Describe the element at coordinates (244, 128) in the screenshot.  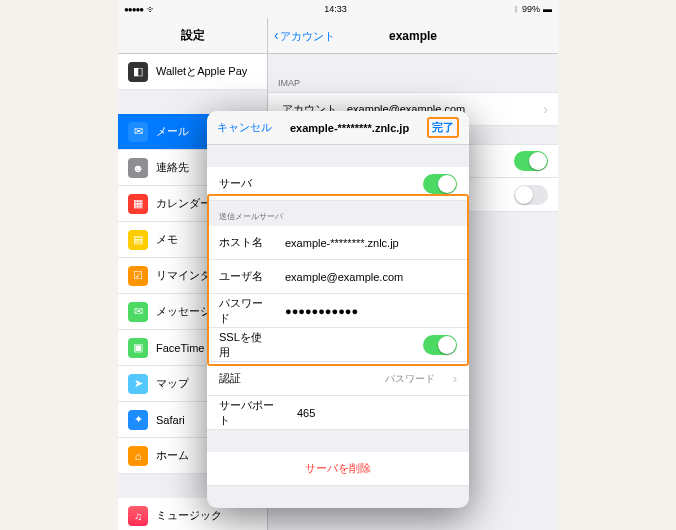
I see `cancel-button: キャンセル` at that location.